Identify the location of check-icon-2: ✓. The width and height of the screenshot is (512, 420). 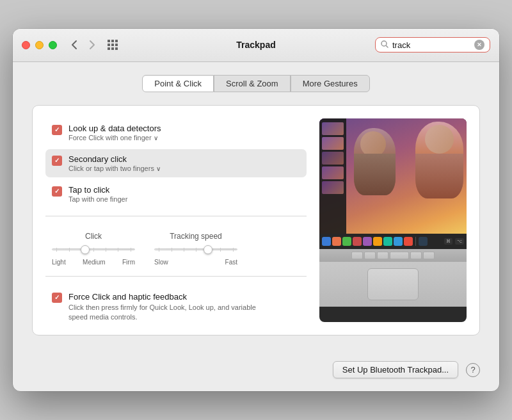
(57, 160).